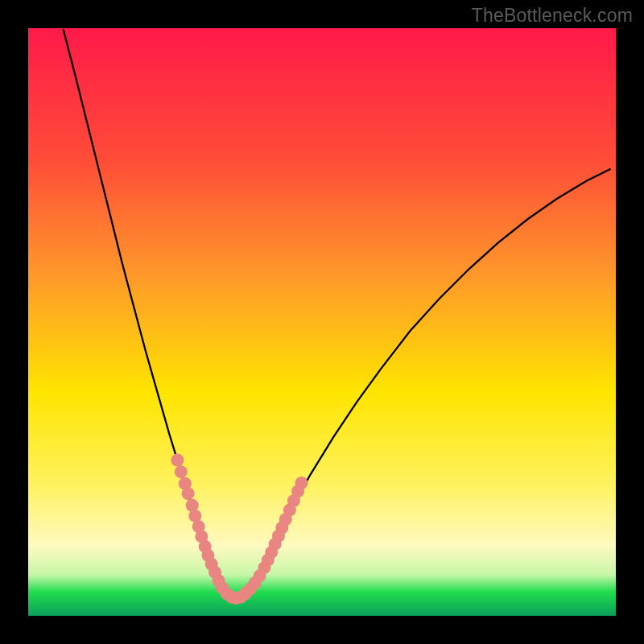 This screenshot has width=644, height=644. Describe the element at coordinates (552, 16) in the screenshot. I see `watermark-label: TheBottleneck.com` at that location.